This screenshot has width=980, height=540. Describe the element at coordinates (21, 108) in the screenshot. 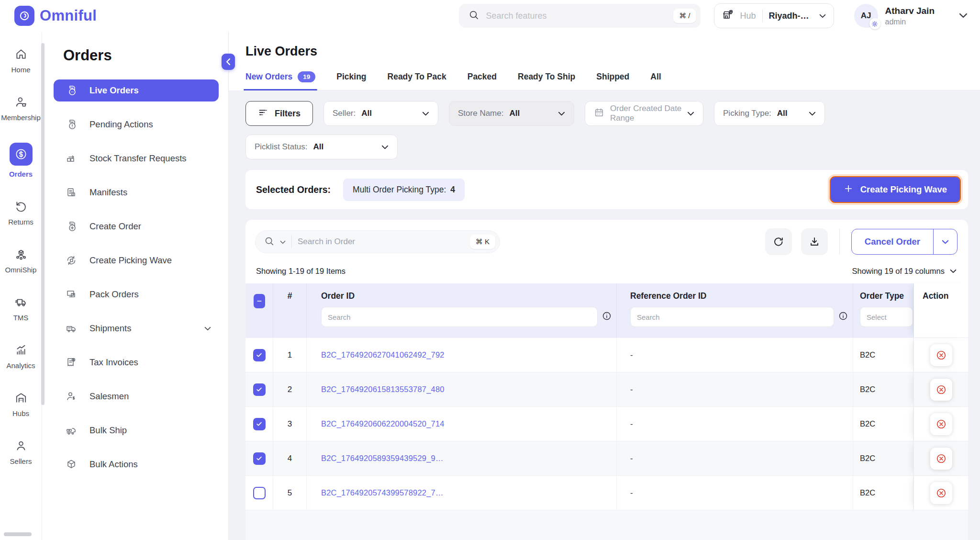

I see `rail-item-membership: Membership` at that location.